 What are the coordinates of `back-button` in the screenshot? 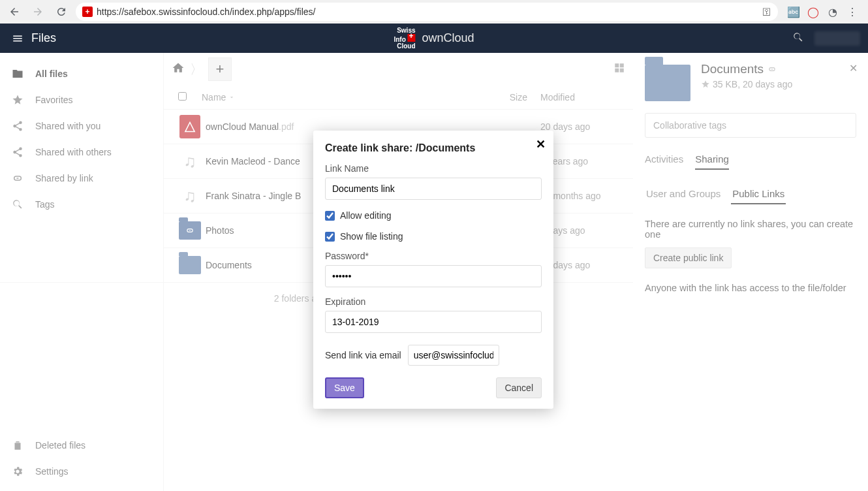 It's located at (14, 12).